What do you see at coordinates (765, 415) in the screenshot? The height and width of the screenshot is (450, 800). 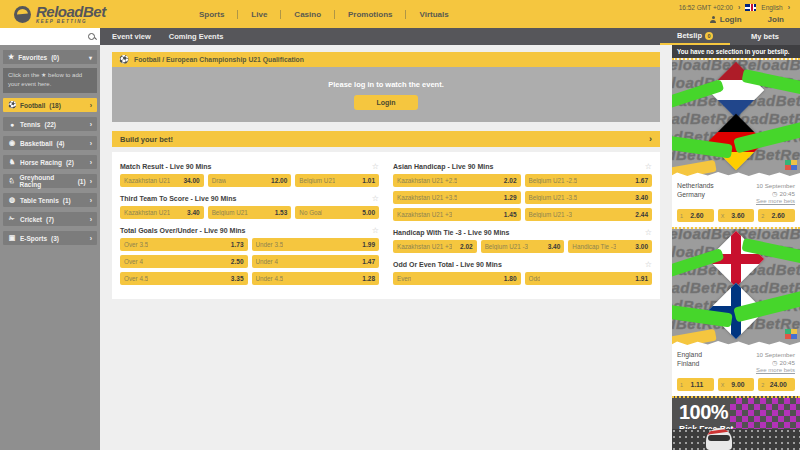 I see `checker-pattern` at bounding box center [765, 415].